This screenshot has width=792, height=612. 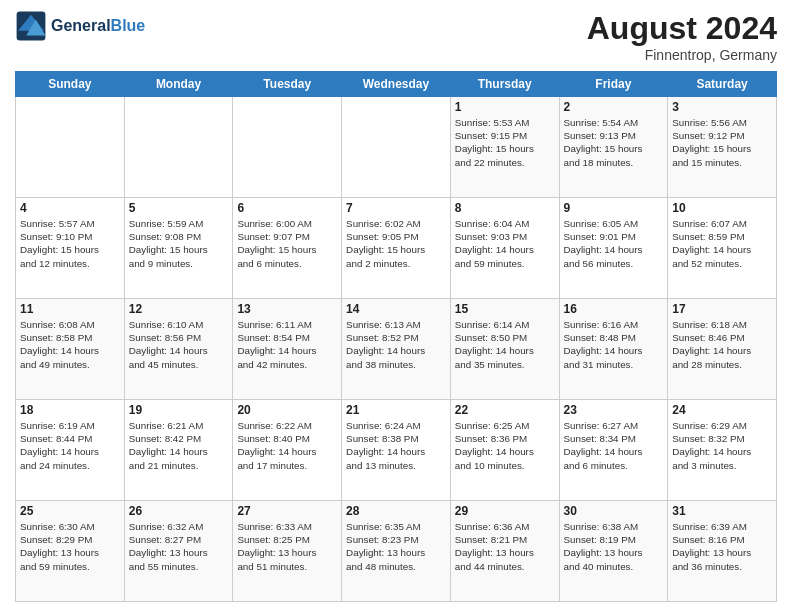 What do you see at coordinates (287, 309) in the screenshot?
I see `day-number: 13` at bounding box center [287, 309].